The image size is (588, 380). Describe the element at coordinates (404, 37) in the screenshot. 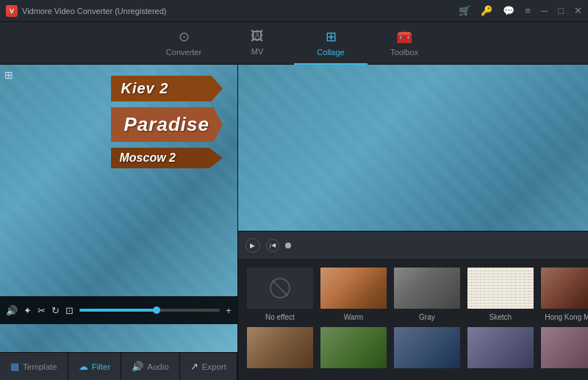

I see `toolbox-icon: 🧰` at that location.